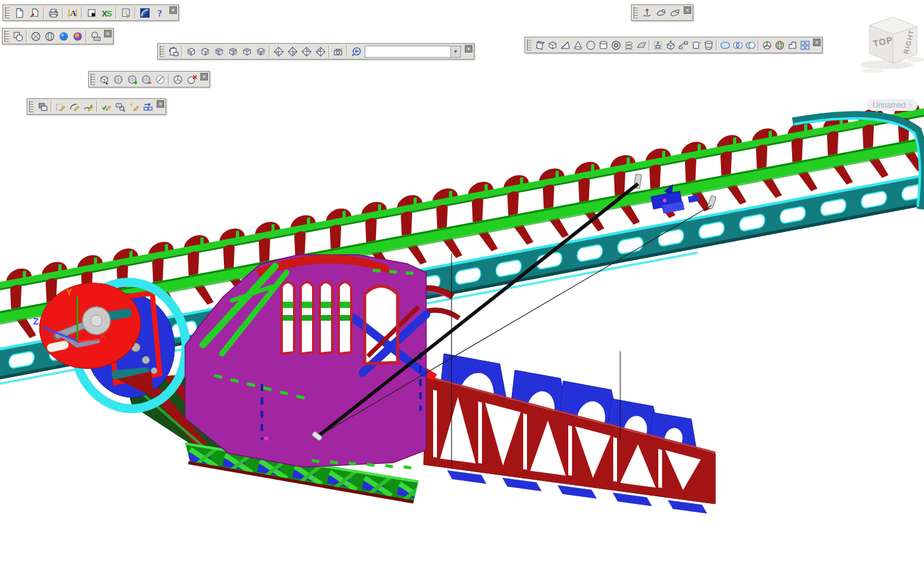  I want to click on named-view-sphere-button, so click(118, 79).